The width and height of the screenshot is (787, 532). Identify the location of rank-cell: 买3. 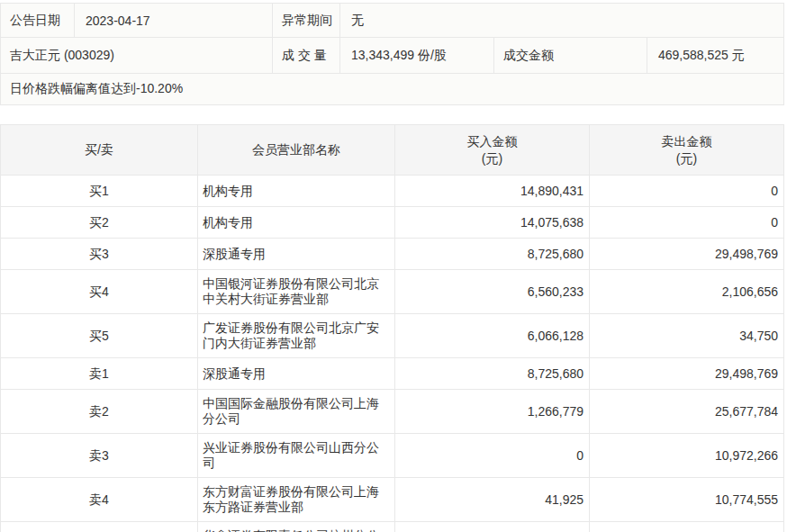
(99, 254).